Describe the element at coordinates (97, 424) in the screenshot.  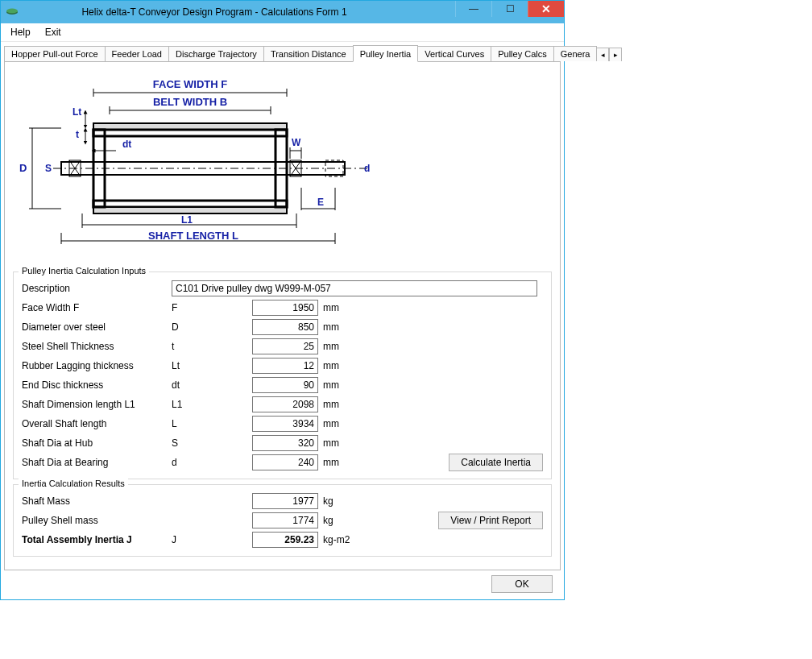
I see `overall-shaft-length-label: Overall Shaft length` at that location.